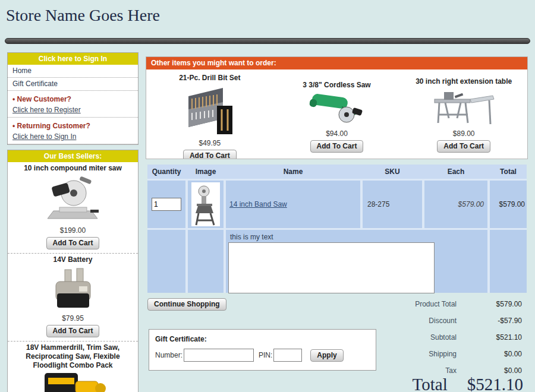  What do you see at coordinates (489, 337) in the screenshot?
I see `total-row-value: $521.10` at bounding box center [489, 337].